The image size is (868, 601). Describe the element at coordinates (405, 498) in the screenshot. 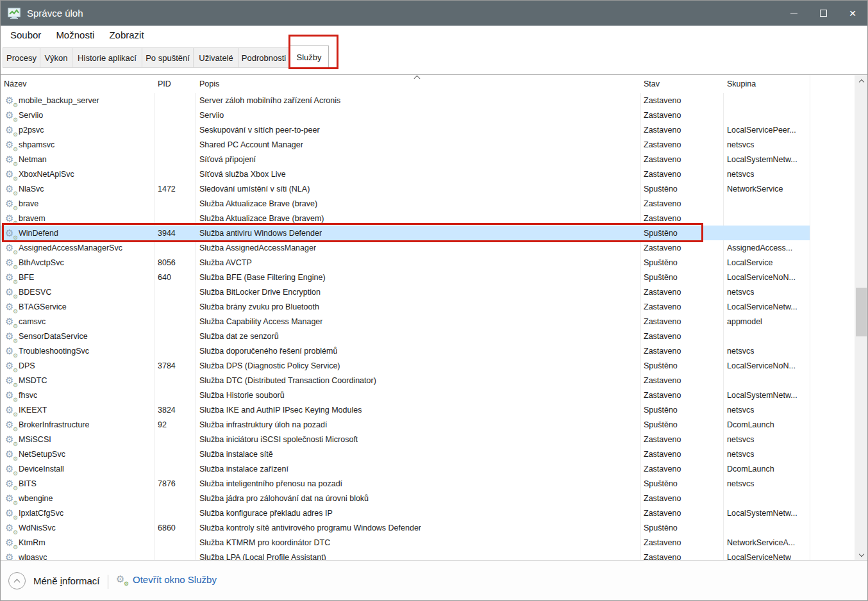

I see `table-row: ⚙⚙wbengineSlužba jádra pro zálohování da…` at that location.